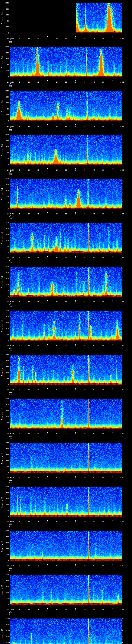 The image size is (132, 644). Describe the element at coordinates (10, 570) in the screenshot. I see `date-year-label: 2016` at that location.